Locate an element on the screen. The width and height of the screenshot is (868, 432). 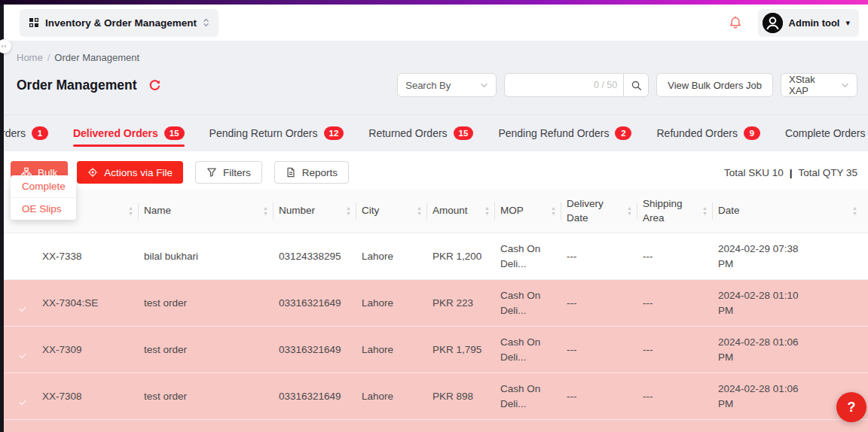
column-label: Number is located at coordinates (297, 211).